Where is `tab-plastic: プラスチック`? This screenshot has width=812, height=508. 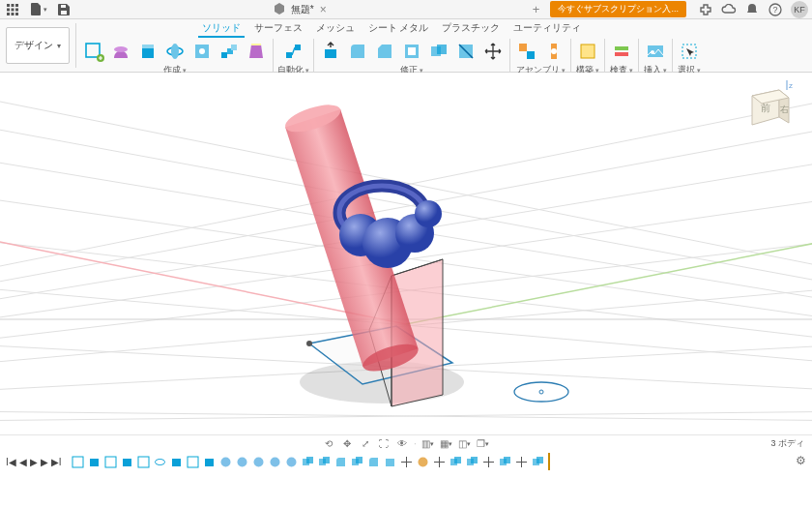
tab-plastic: プラスチック is located at coordinates (471, 29).